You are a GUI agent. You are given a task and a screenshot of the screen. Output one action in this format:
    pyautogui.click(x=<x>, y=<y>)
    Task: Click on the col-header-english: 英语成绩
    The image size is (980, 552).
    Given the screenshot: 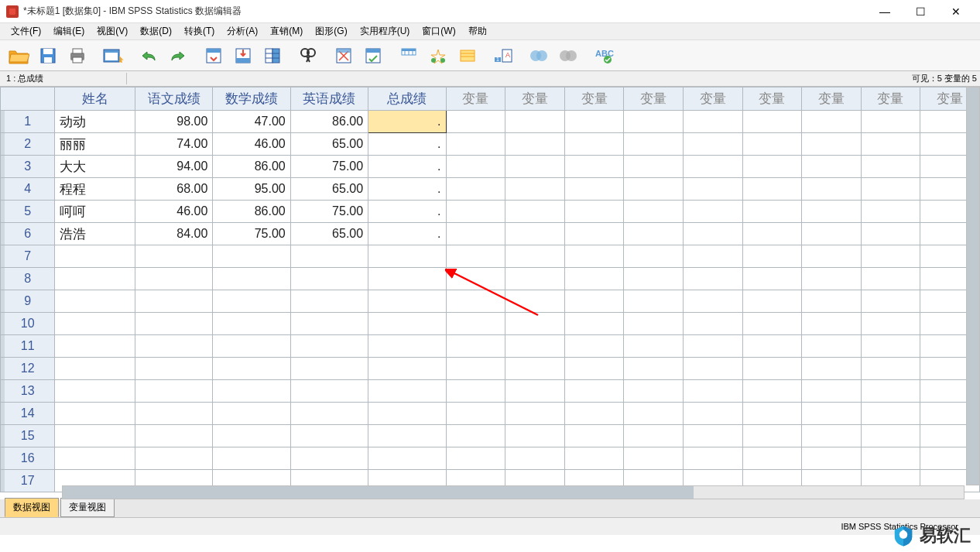 What is the action you would take?
    pyautogui.click(x=329, y=99)
    